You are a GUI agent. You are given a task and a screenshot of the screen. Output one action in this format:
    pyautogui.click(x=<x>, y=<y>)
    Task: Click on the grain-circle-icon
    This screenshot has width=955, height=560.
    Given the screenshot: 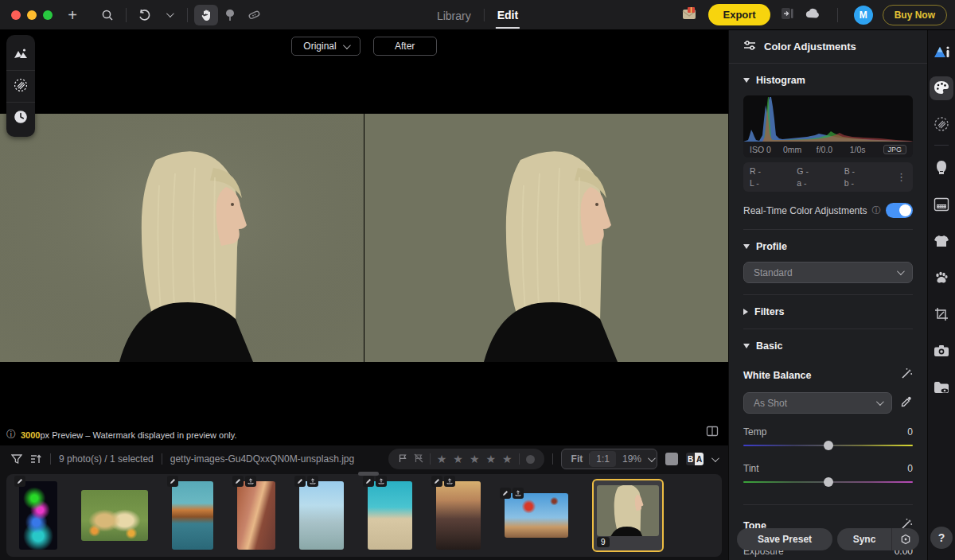 What is the action you would take?
    pyautogui.click(x=941, y=126)
    